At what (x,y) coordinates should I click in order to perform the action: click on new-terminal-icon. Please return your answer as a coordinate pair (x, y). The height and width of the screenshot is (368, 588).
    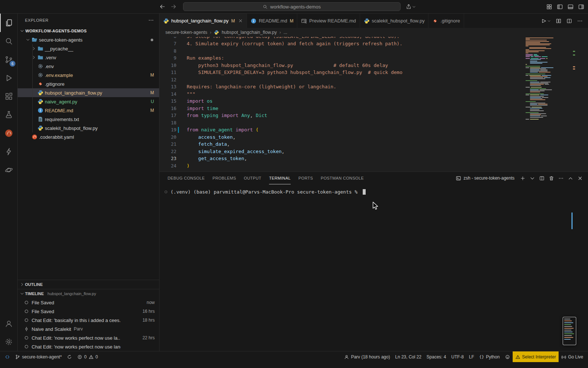
    Looking at the image, I should click on (523, 178).